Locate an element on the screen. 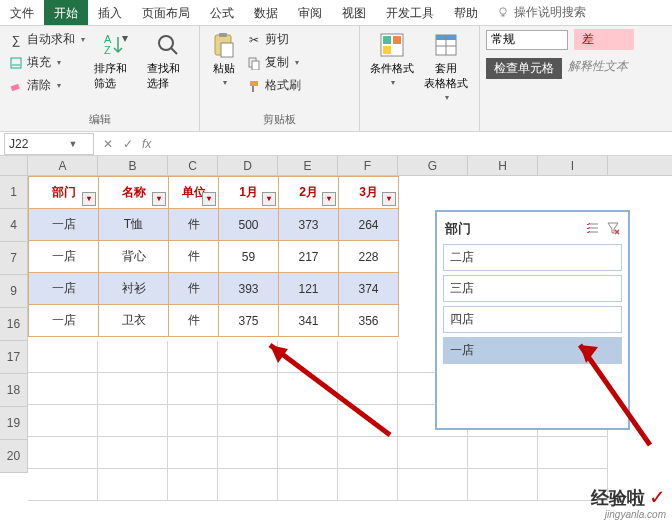 The width and height of the screenshot is (672, 526). menu-tab-4: 公式 is located at coordinates (222, 12).